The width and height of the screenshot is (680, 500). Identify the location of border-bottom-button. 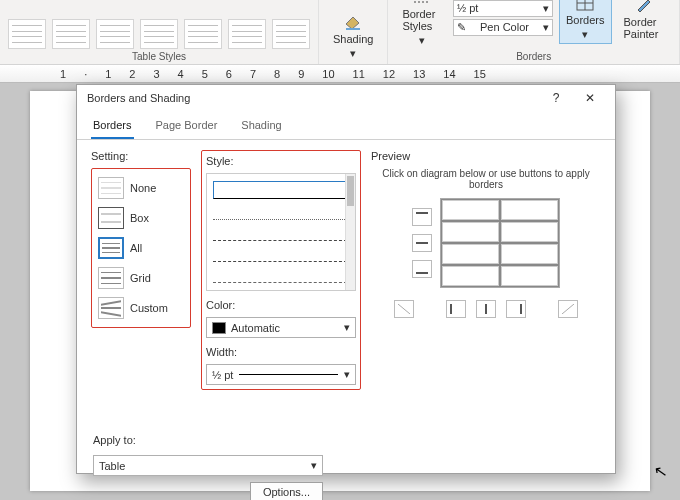
(422, 269).